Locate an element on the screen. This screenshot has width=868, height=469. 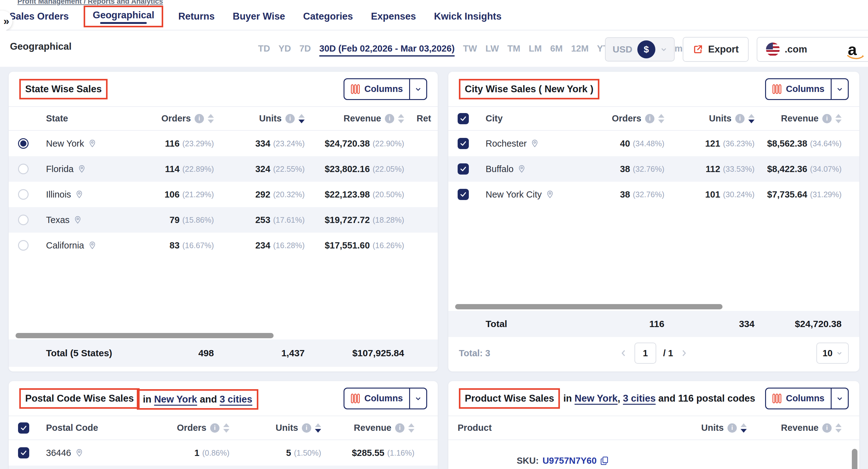
tab-kwick-insights: Kwick Insights is located at coordinates (468, 16).